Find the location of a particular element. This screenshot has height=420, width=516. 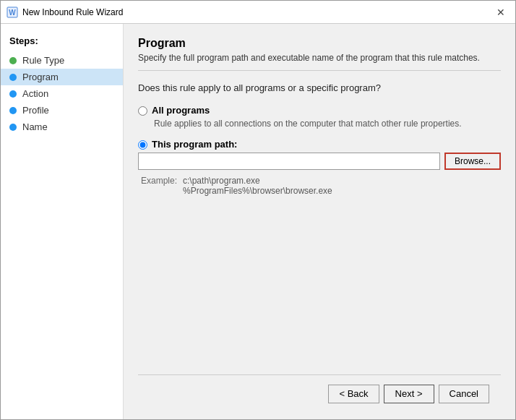

this-program-group: This program path: Browse... Example: c:… is located at coordinates (319, 168).